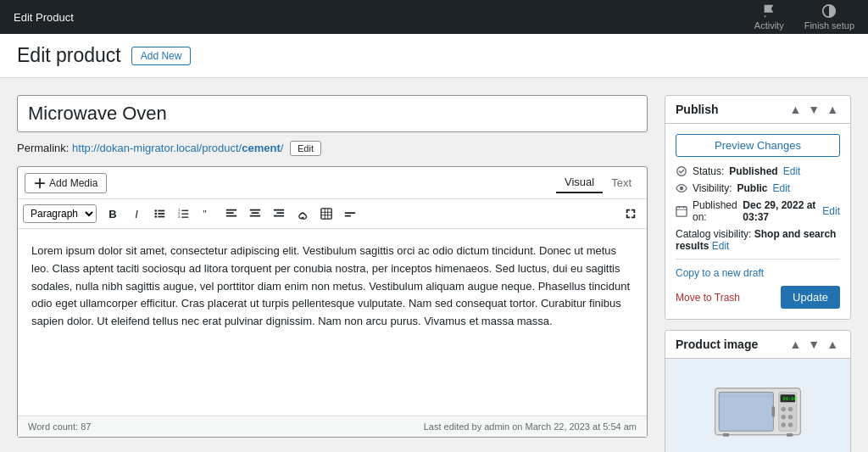  I want to click on visibility-edit-link: Edit, so click(782, 188).